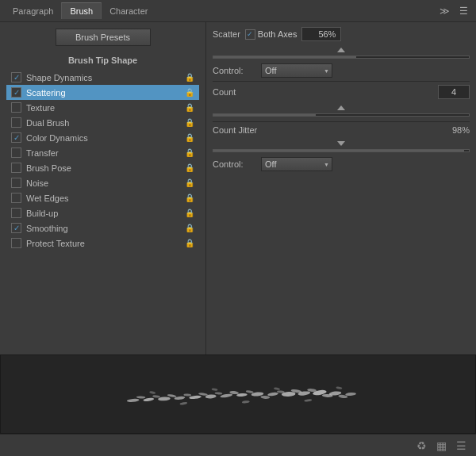 This screenshot has height=456, width=476. What do you see at coordinates (341, 109) in the screenshot?
I see `count-slider-row` at bounding box center [341, 109].